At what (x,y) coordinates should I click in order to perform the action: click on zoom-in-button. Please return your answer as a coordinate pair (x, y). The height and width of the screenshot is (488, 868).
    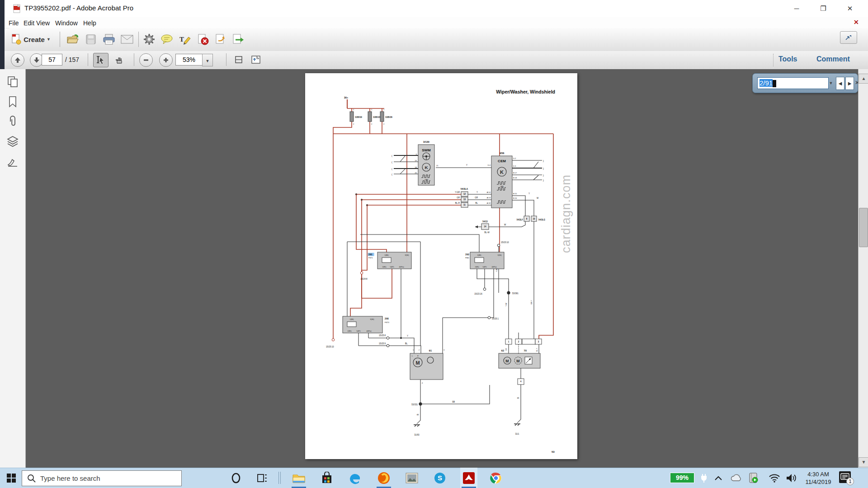
    Looking at the image, I should click on (166, 60).